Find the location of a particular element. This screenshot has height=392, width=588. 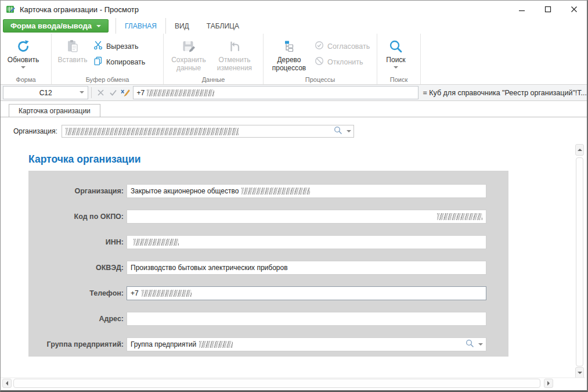

group-label-clipboard: Буфер обмена is located at coordinates (107, 80).